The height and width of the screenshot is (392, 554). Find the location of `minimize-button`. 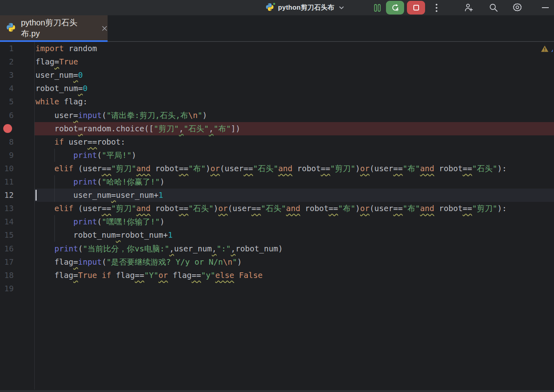

minimize-button is located at coordinates (545, 8).